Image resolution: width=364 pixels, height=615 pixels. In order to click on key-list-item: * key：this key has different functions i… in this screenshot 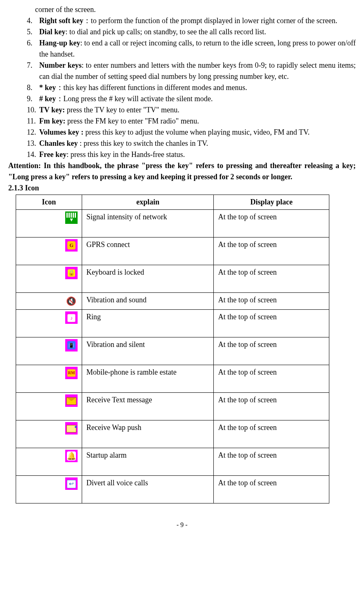, I will do `click(191, 88)`.